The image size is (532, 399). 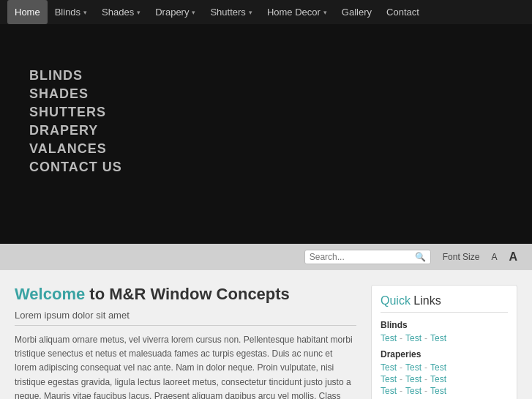 What do you see at coordinates (186, 366) in the screenshot?
I see `content-body: Morbi aliquam ornare metus, vel viverra …` at bounding box center [186, 366].